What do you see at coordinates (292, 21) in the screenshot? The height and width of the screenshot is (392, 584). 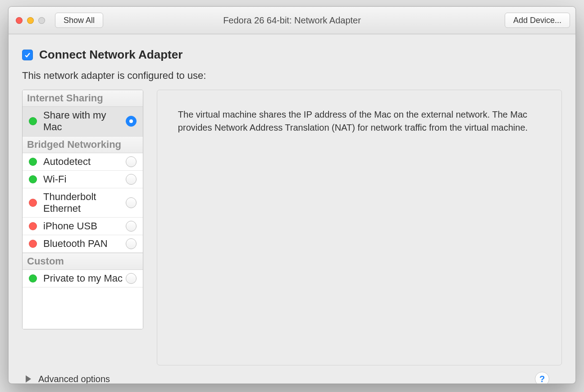 I see `titlebar: Show All Fedora 26 64-bit: Network Adapt…` at bounding box center [292, 21].